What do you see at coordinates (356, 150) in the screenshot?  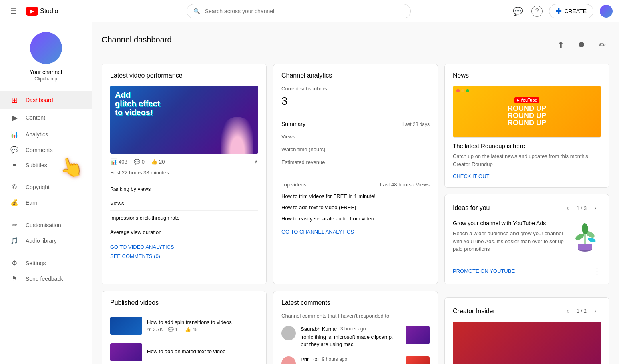 I see `analytics-watch-time: Watch time (hours)` at bounding box center [356, 150].